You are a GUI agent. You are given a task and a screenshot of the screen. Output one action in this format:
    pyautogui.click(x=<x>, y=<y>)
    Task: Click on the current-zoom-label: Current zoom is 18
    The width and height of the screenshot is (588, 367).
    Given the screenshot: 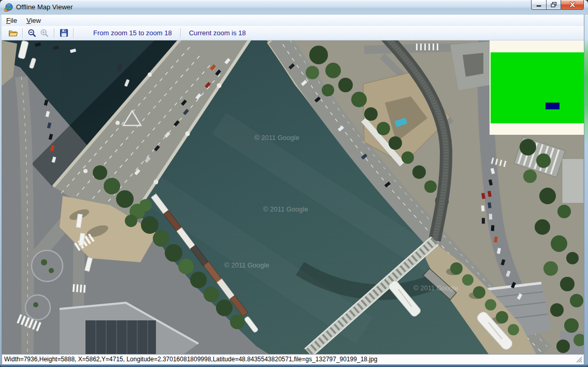 What is the action you would take?
    pyautogui.click(x=218, y=33)
    